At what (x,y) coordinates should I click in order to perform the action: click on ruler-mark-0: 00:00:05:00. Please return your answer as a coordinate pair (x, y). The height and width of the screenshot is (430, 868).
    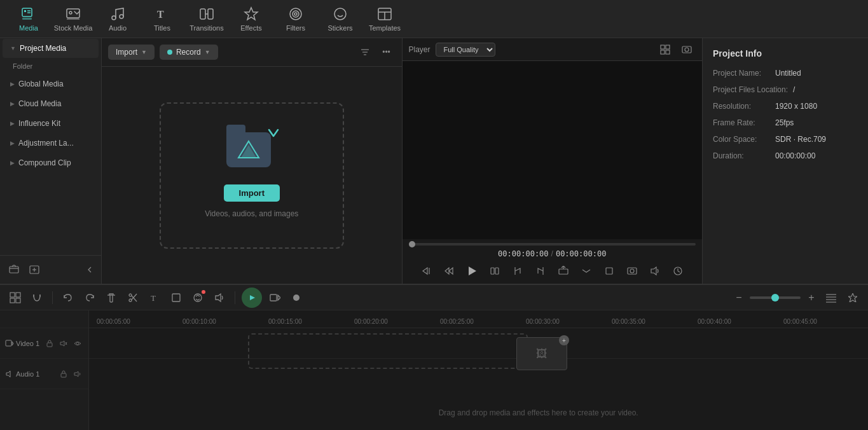
    Looking at the image, I should click on (139, 322).